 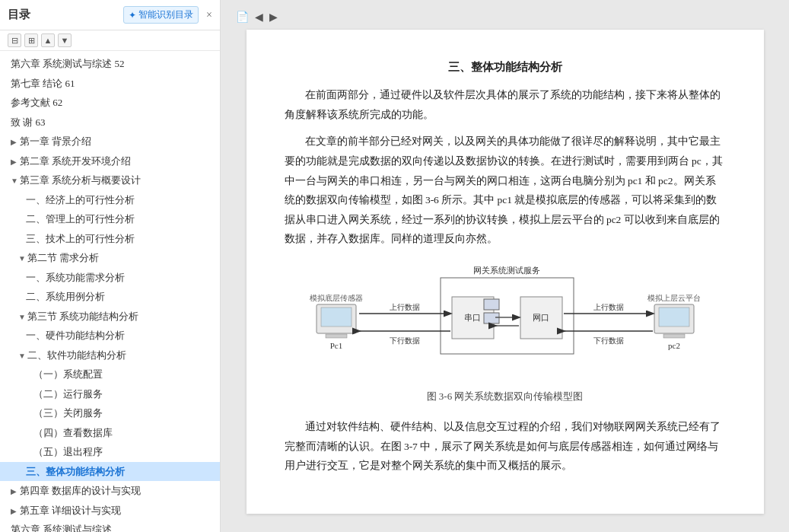 What do you see at coordinates (110, 452) in the screenshot?
I see `toc-item-ch3-3-2-5: （五）退出程序` at bounding box center [110, 452].